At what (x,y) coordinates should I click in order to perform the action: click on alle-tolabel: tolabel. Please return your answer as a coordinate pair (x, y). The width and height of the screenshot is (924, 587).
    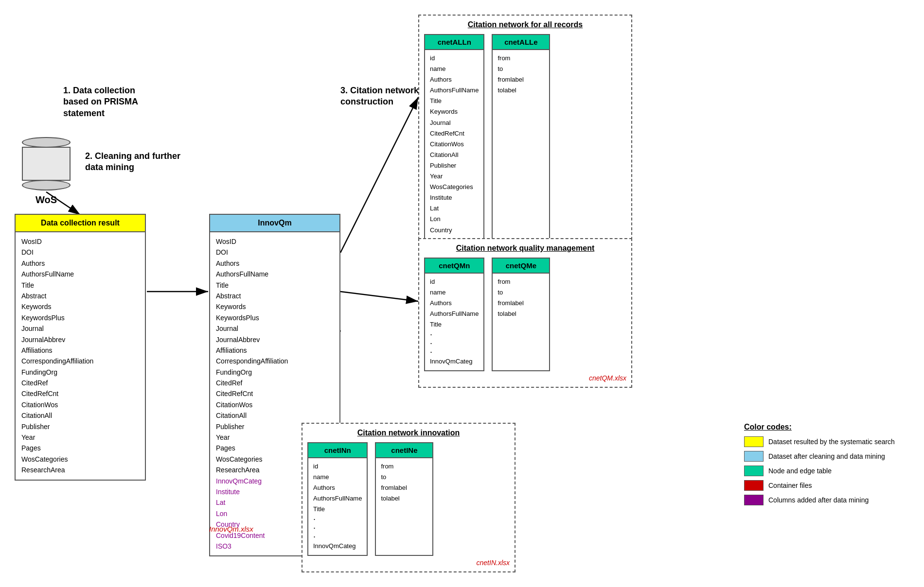
    Looking at the image, I should click on (521, 90).